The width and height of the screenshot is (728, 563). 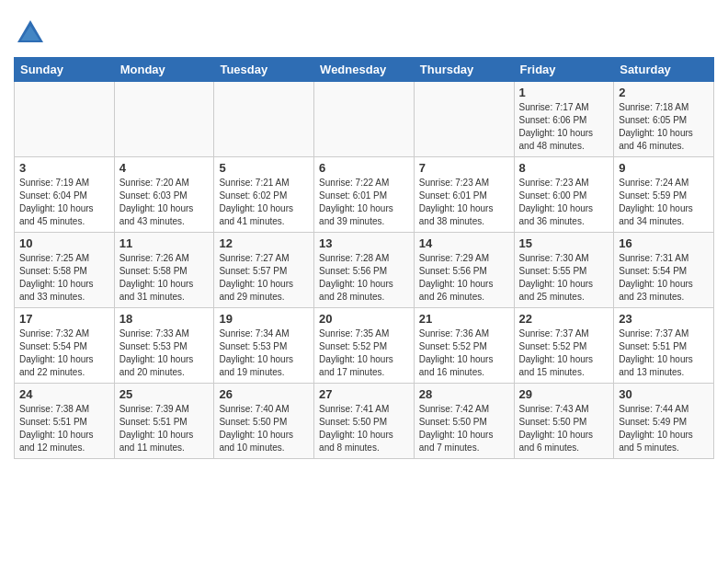 I want to click on weekday-header-sunday: Sunday, so click(x=64, y=70).